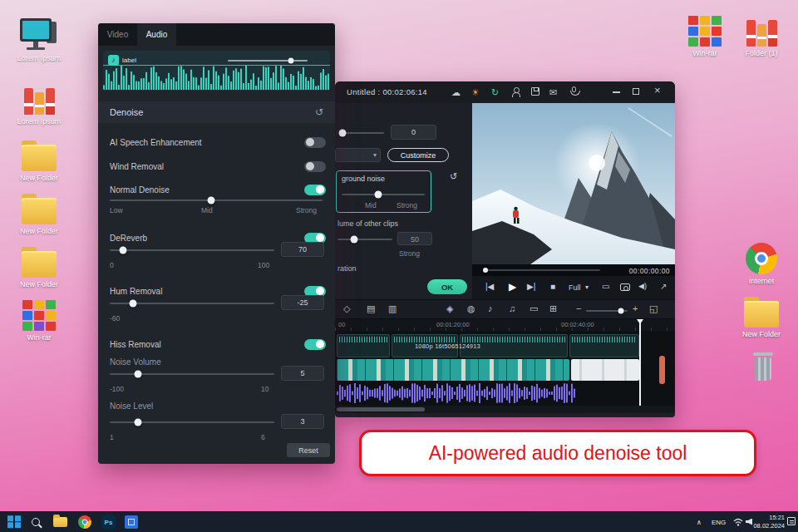 The image size is (798, 532). What do you see at coordinates (761, 263) in the screenshot?
I see `desktop-icon-internet: Internet` at bounding box center [761, 263].